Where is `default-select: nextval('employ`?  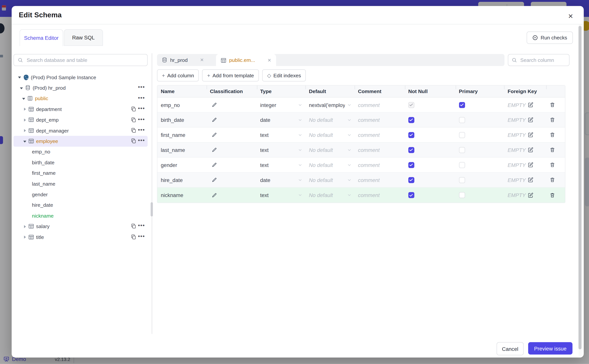
default-select: nextval('employ is located at coordinates (330, 105).